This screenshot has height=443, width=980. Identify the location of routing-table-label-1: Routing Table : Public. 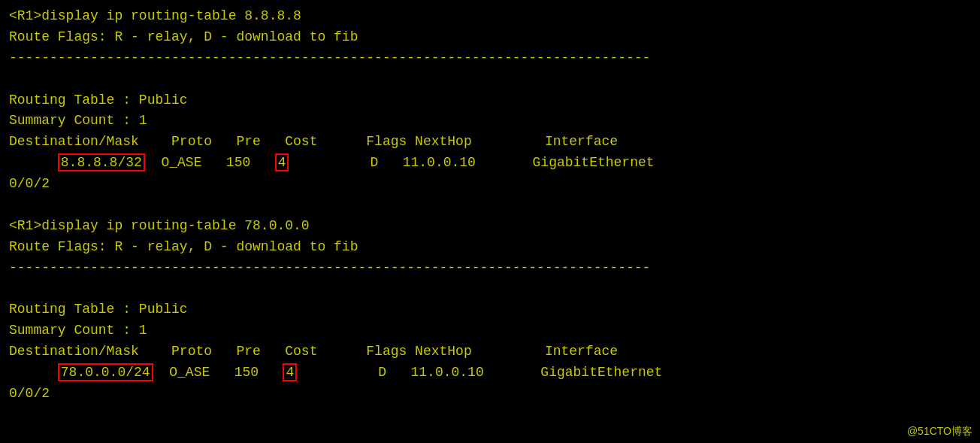
(490, 101).